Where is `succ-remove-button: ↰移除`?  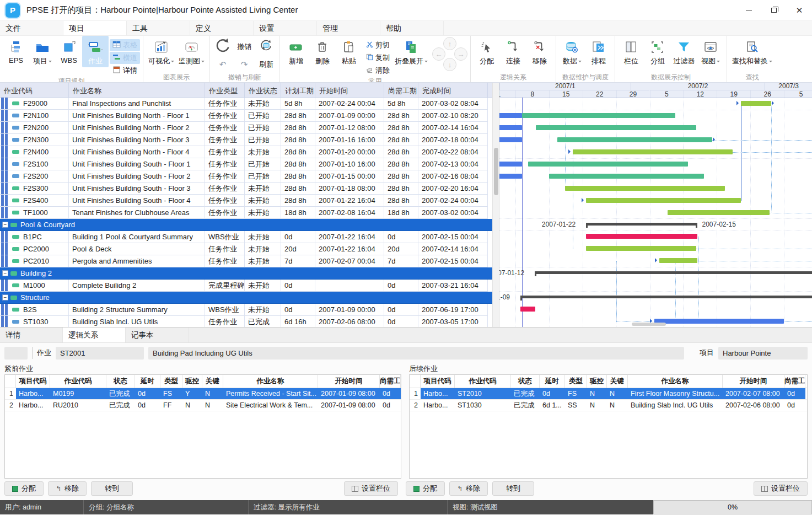 succ-remove-button: ↰移除 is located at coordinates (469, 489).